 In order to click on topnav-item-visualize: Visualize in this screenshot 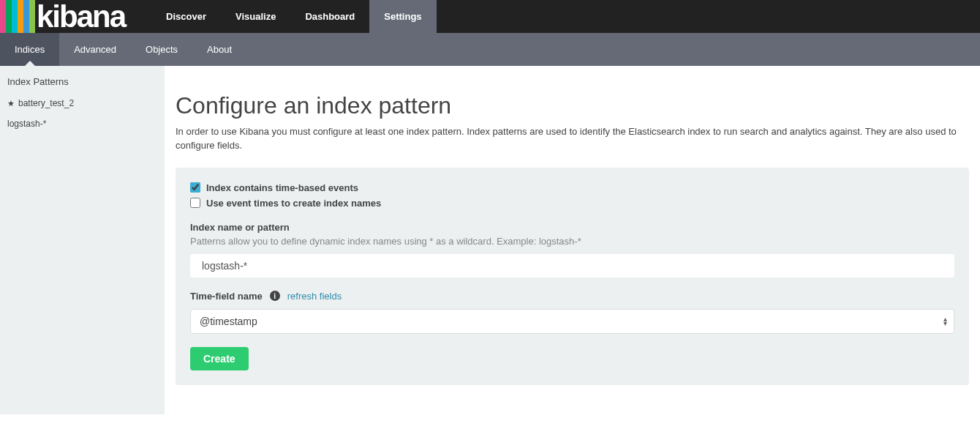, I will do `click(256, 16)`.